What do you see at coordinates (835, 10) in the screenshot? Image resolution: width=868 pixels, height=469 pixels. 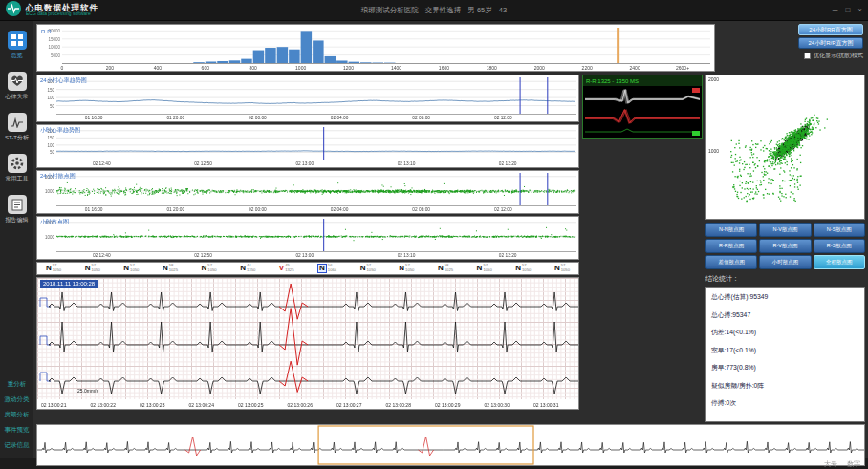 I see `minimize-button: ─` at bounding box center [835, 10].